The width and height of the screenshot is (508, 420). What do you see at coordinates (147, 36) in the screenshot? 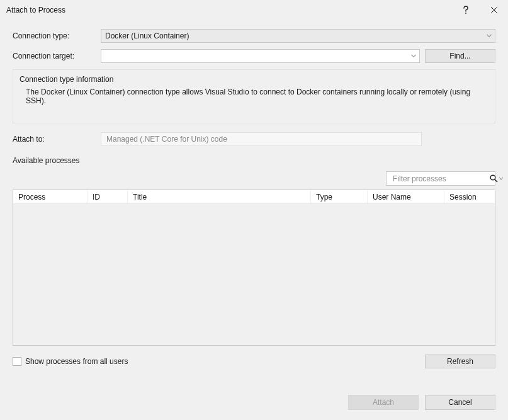
I see `connection-type-value: Docker (Linux Container)` at bounding box center [147, 36].